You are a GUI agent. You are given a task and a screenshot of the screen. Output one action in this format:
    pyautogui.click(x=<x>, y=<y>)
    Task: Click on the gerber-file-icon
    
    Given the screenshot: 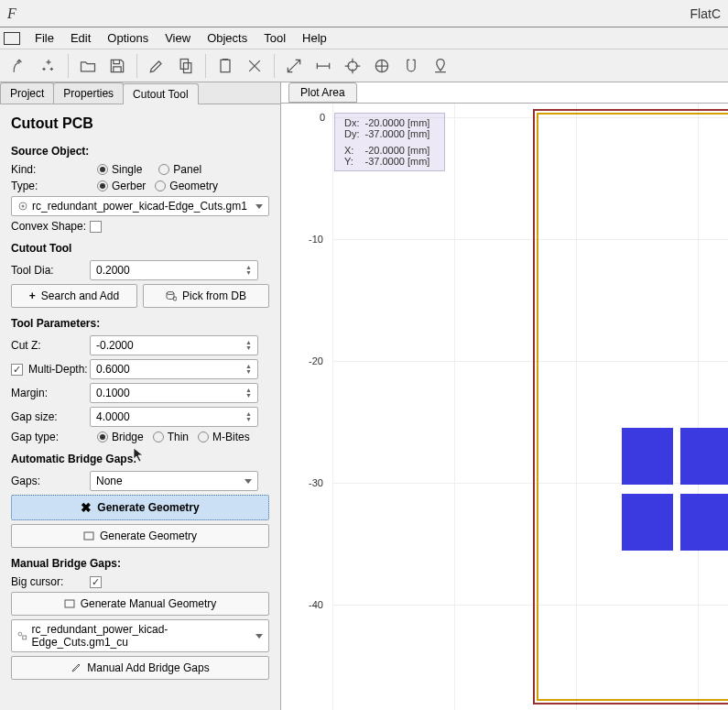 What is the action you would take?
    pyautogui.click(x=23, y=206)
    